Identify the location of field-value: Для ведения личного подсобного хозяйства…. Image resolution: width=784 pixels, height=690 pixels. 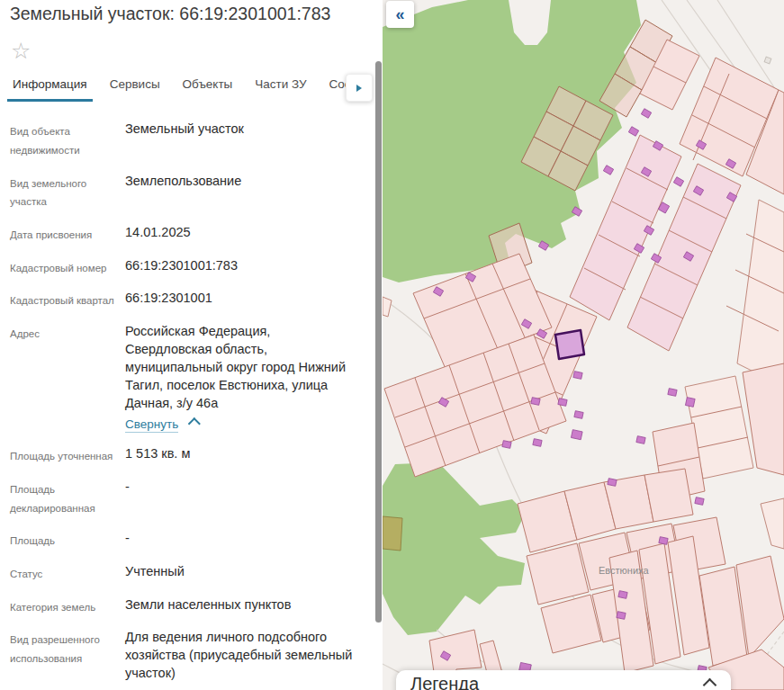
(239, 655).